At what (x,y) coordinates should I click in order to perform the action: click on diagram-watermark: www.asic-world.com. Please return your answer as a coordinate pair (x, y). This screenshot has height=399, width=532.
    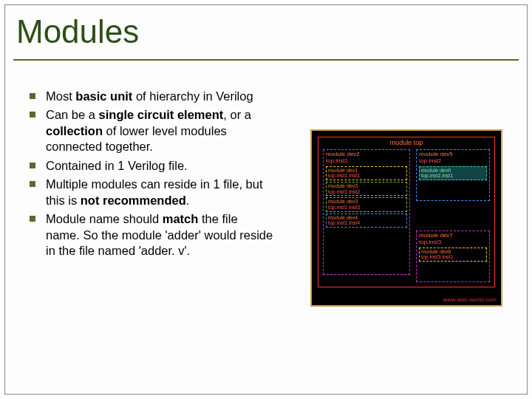
    Looking at the image, I should click on (470, 300).